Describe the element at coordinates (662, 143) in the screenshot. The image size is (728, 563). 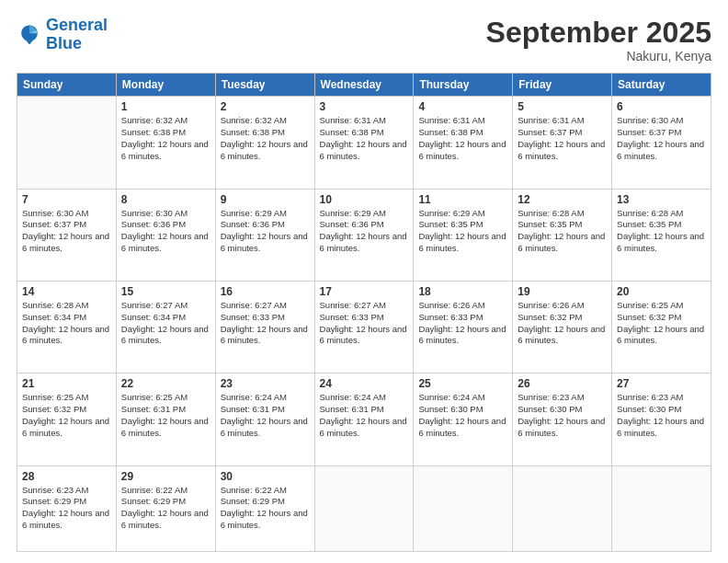
I see `calendar-cell: 6Sunrise: 6:30 AM Sunset: 6:37 PM Daylig…` at that location.